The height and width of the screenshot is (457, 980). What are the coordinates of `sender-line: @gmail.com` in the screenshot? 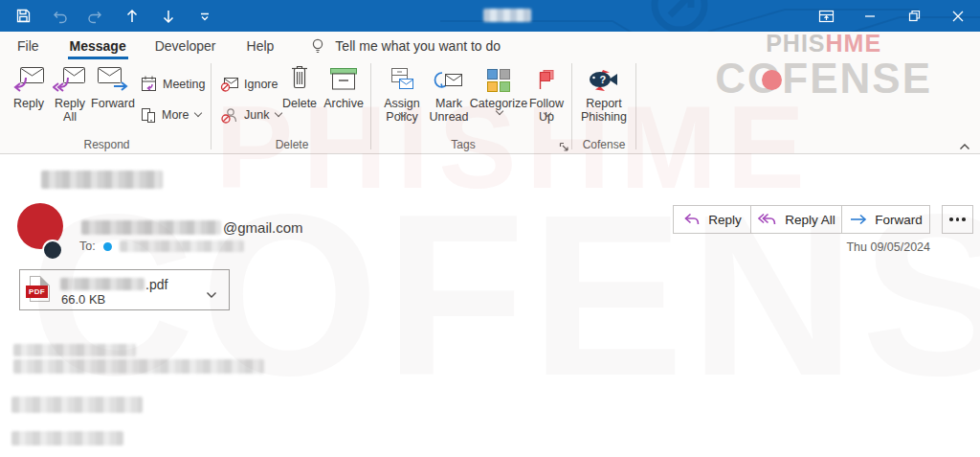 It's located at (192, 227).